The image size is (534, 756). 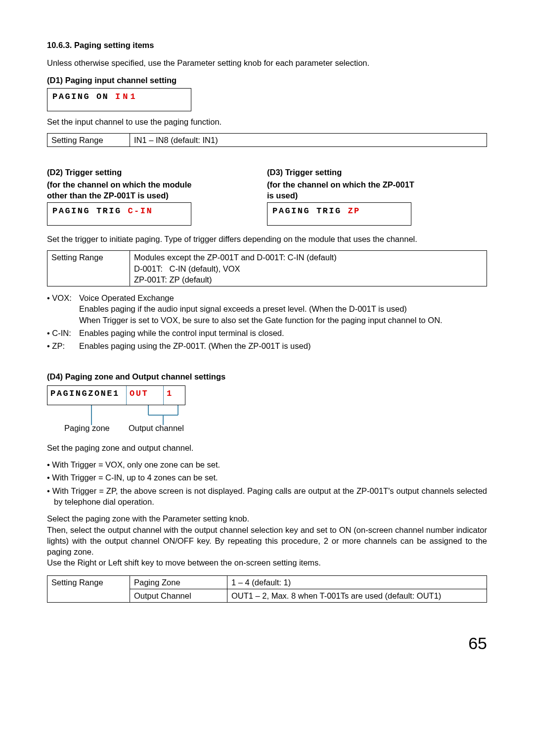 What do you see at coordinates (127, 97) in the screenshot?
I see `d1-lcd-value: IN1` at bounding box center [127, 97].